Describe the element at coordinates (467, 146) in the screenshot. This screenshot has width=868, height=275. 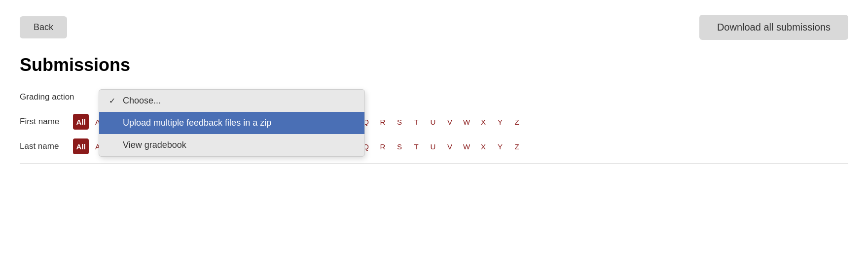
I see `last-name-letter-w: W` at that location.